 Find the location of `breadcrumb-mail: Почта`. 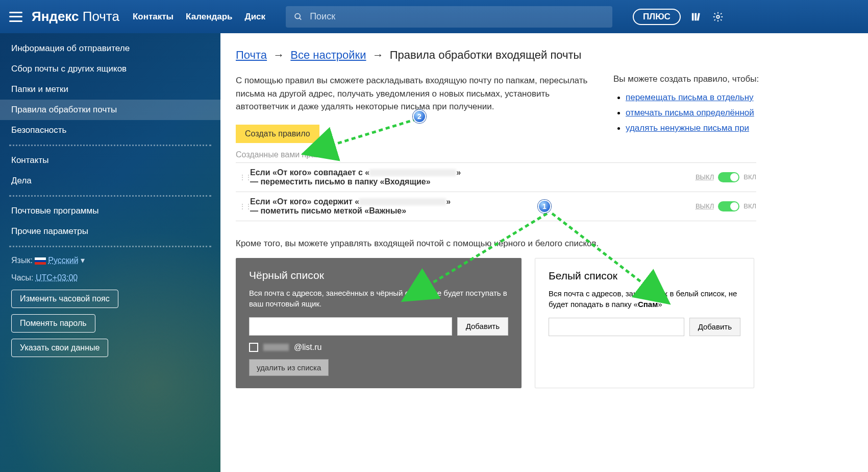

breadcrumb-mail: Почта is located at coordinates (251, 55).